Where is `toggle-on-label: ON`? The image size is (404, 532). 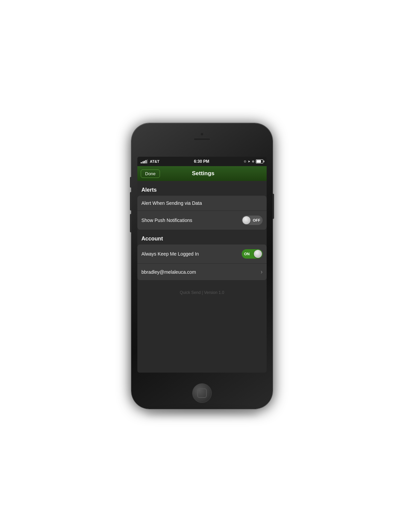
toggle-on-label: ON is located at coordinates (247, 254).